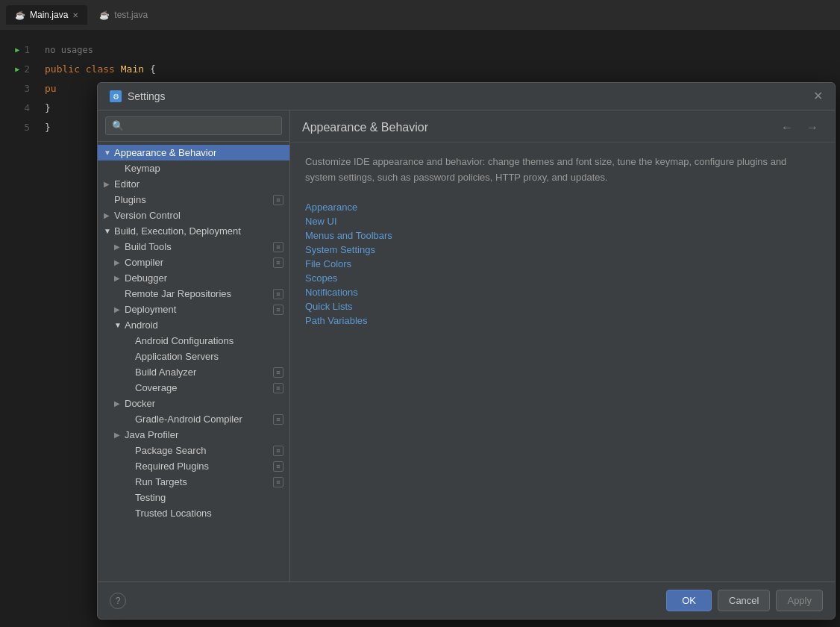  Describe the element at coordinates (130, 466) in the screenshot. I see `tree-arrow-required-plugins` at that location.